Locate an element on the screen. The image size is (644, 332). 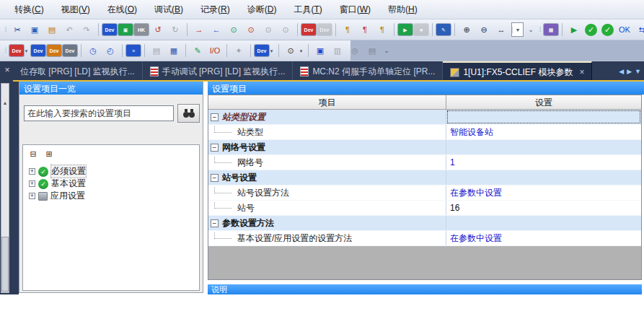
convert-icon: ✓ is located at coordinates (591, 30).